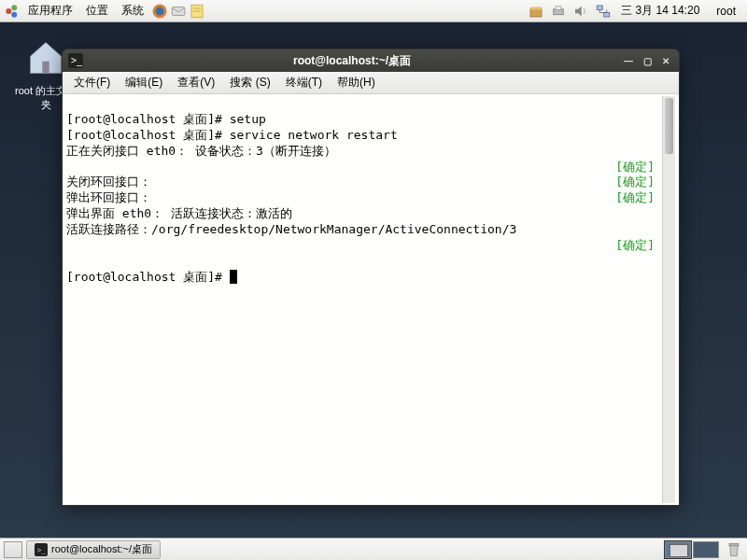 The width and height of the screenshot is (747, 560). Describe the element at coordinates (352, 62) in the screenshot. I see `window-title: root@localhost:~/桌面` at that location.